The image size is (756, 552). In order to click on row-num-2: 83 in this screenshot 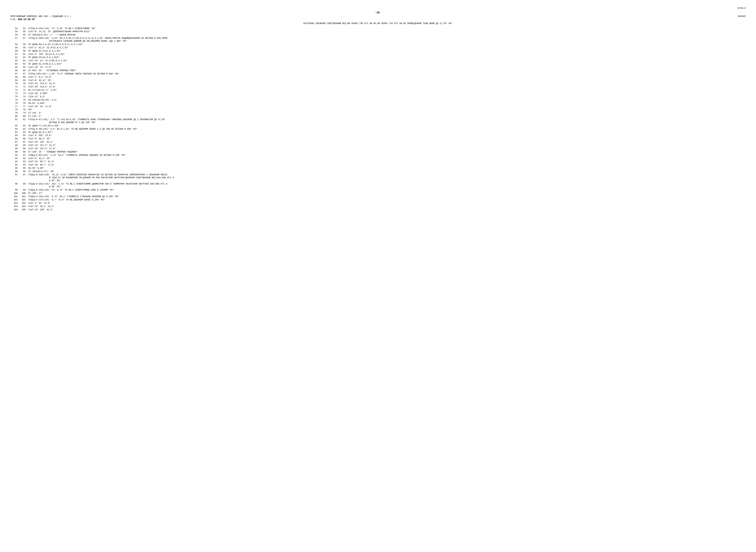, I will do `click(23, 129)`.